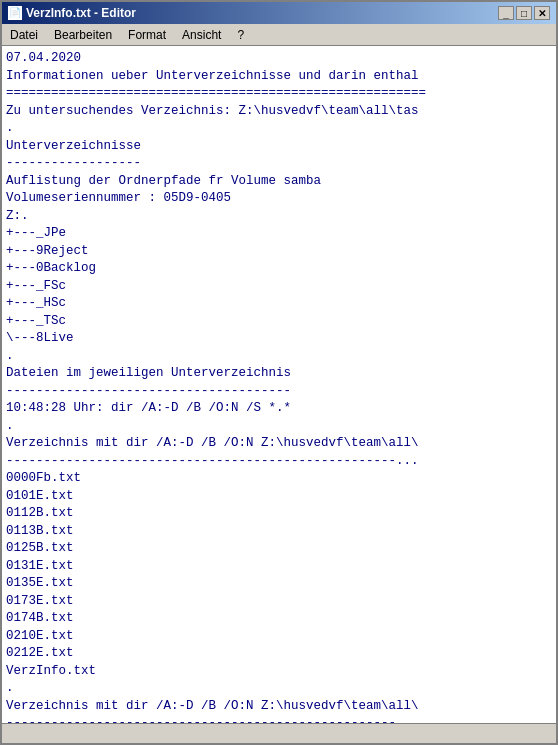 This screenshot has width=558, height=745. Describe the element at coordinates (240, 34) in the screenshot. I see `menu-help: ?` at that location.